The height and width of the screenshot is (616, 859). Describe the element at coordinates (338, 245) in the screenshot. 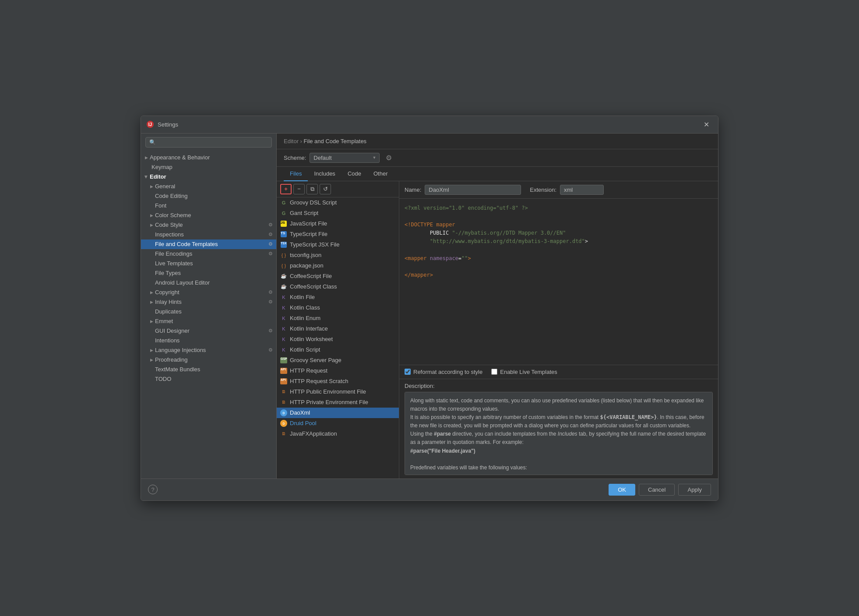

I see `list-item: TSX TypeScript JSX File` at that location.